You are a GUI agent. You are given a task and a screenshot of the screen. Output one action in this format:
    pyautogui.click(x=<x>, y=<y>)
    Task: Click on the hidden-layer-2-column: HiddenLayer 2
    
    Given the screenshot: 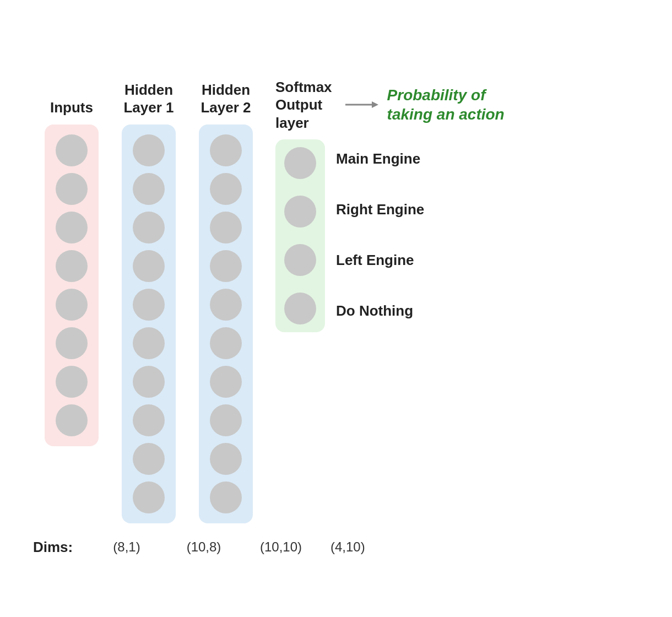 What is the action you would take?
    pyautogui.click(x=226, y=301)
    